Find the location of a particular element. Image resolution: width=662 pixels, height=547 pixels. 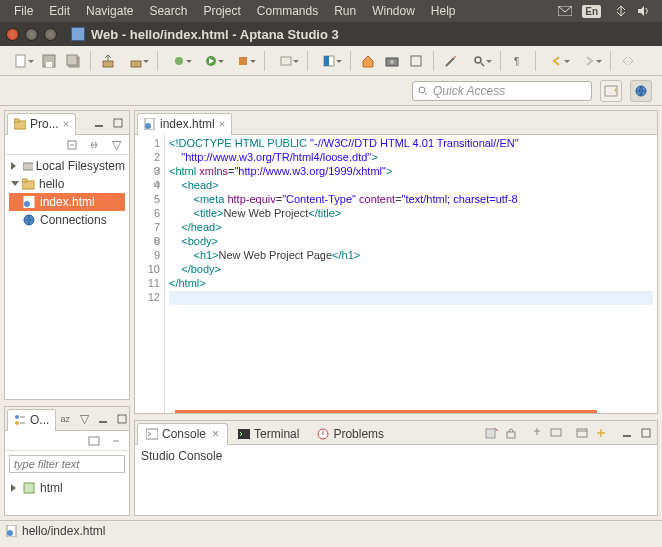

problems-tab: Problems is located at coordinates (350, 434).